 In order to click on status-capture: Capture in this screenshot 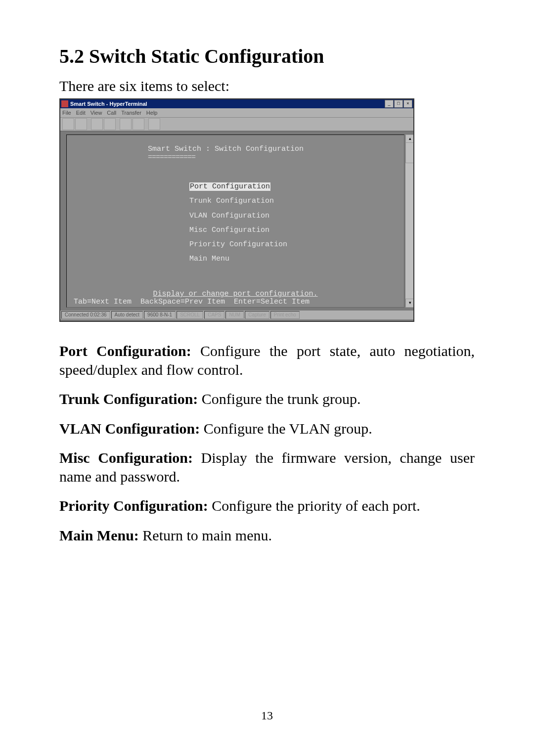, I will do `click(257, 315)`.